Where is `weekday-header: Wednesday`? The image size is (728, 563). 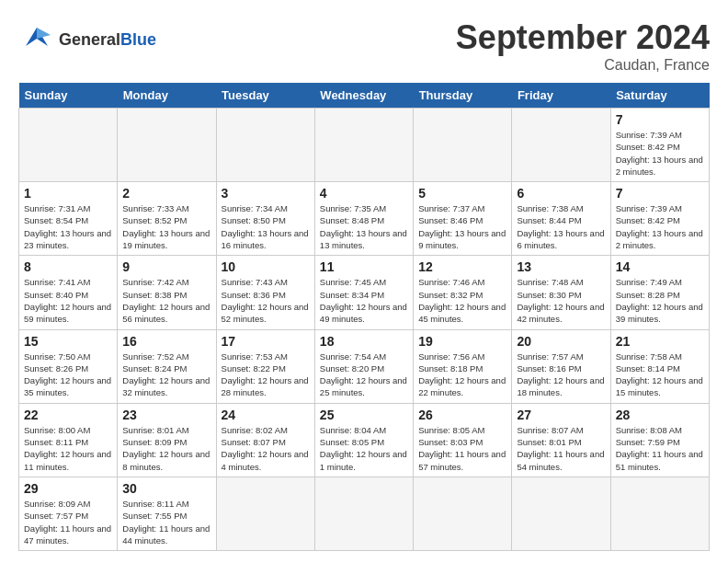 weekday-header: Wednesday is located at coordinates (364, 96).